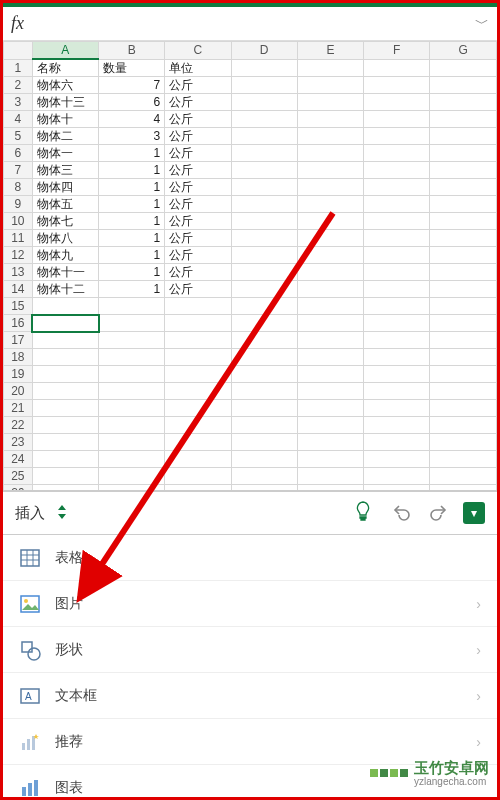 The width and height of the screenshot is (500, 800). What do you see at coordinates (397, 256) in the screenshot?
I see `cell-F12` at bounding box center [397, 256].